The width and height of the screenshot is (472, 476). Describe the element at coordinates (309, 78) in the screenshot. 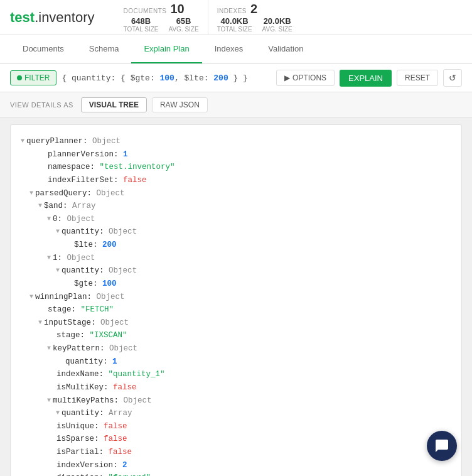

I see `options-label: OPTIONS` at that location.